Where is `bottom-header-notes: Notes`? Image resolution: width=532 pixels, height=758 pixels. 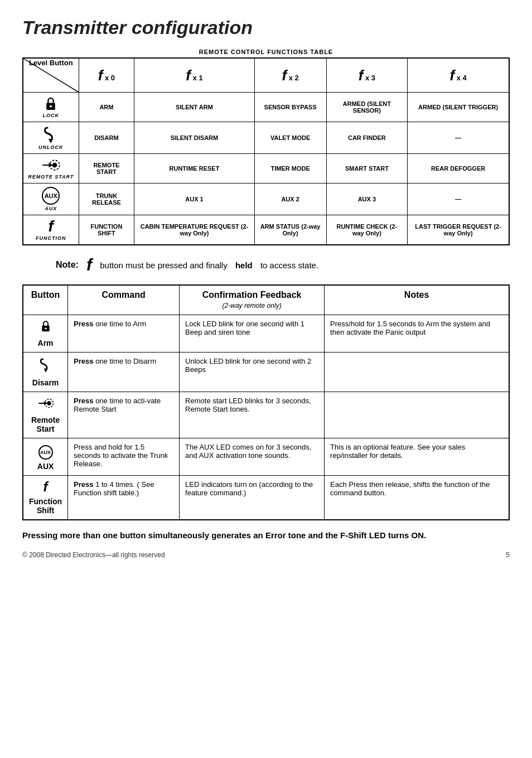 bottom-header-notes: Notes is located at coordinates (417, 300).